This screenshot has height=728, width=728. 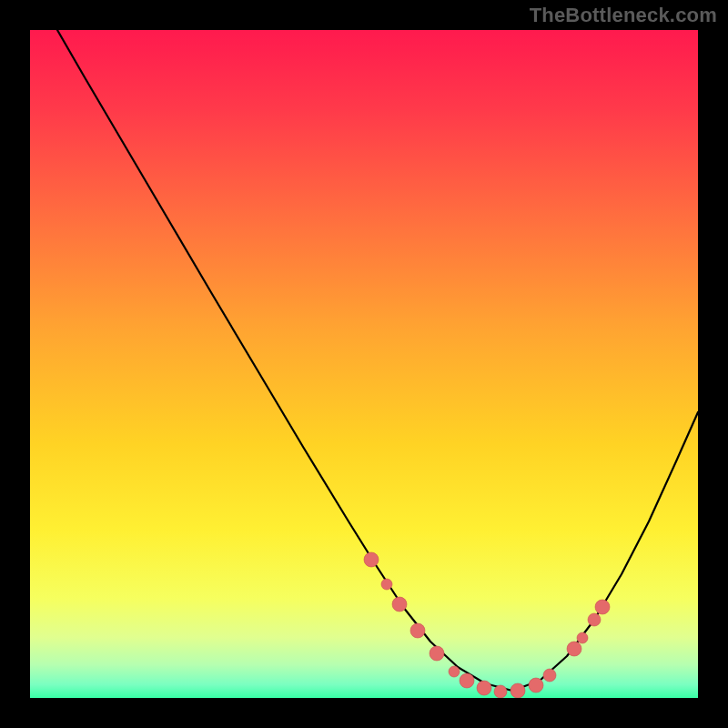 I want to click on watermark-text: TheBottleneck.com, so click(x=623, y=15).